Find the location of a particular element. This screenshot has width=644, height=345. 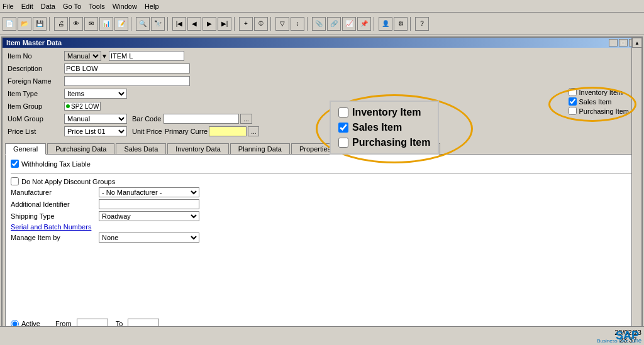

toolbar-email: ✉ is located at coordinates (91, 24).